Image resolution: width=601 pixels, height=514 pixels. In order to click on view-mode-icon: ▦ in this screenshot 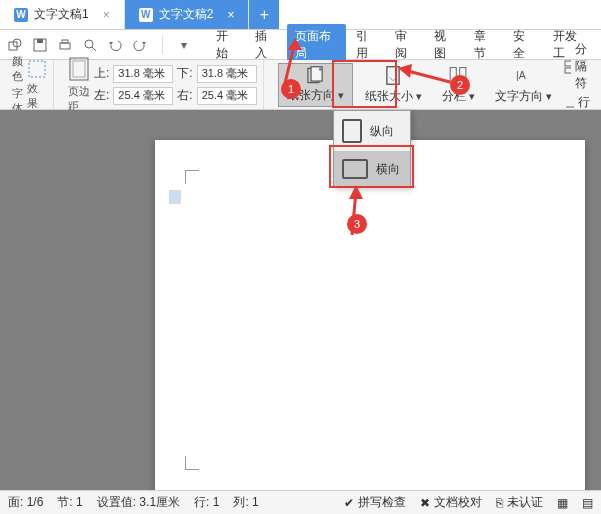, I will do `click(562, 503)`.